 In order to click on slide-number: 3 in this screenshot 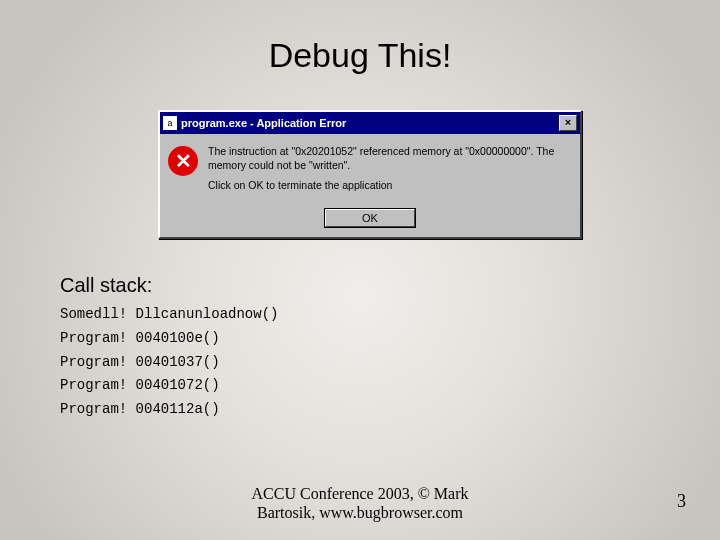, I will do `click(682, 502)`.